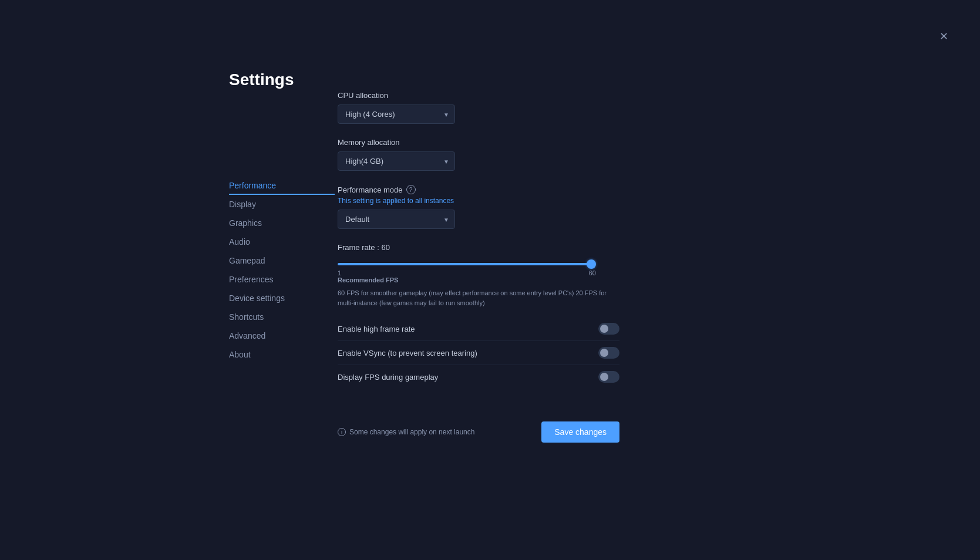  What do you see at coordinates (479, 154) in the screenshot?
I see `memory-allocation-section: Memory allocation Low (1 GB) Medium (2 G…` at bounding box center [479, 154].